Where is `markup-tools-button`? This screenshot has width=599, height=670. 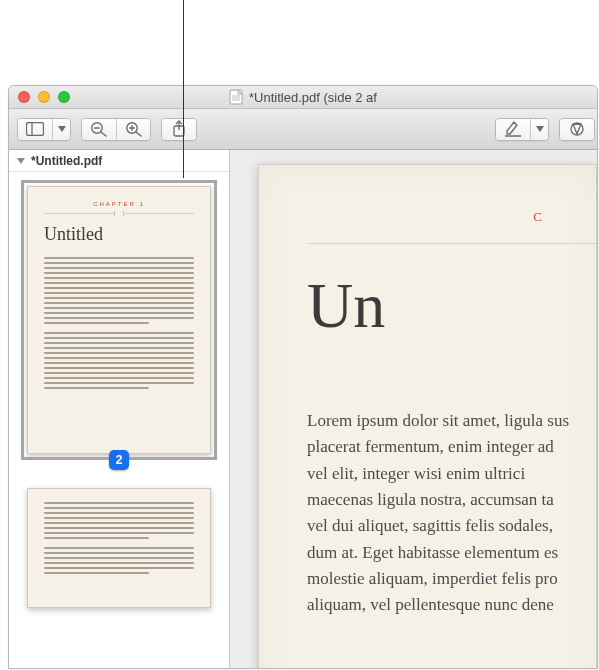
markup-tools-button is located at coordinates (577, 130).